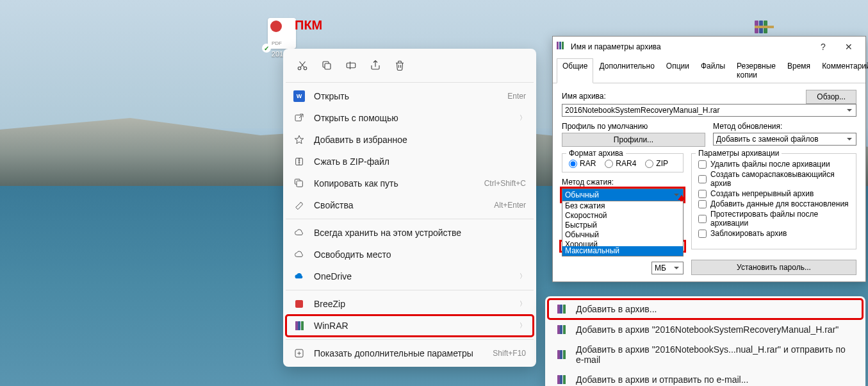 The height and width of the screenshot is (386, 868). Describe the element at coordinates (582, 164) in the screenshot. I see `radio-rar: RAR` at that location.